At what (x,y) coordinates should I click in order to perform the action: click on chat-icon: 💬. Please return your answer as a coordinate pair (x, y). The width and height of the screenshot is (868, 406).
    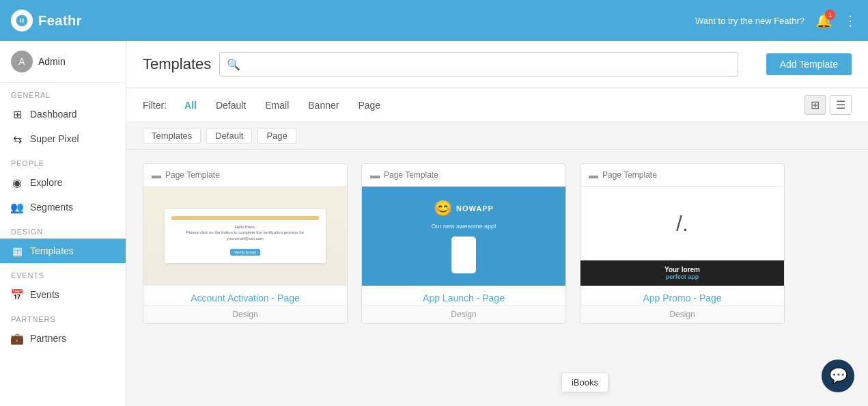
    Looking at the image, I should click on (839, 376).